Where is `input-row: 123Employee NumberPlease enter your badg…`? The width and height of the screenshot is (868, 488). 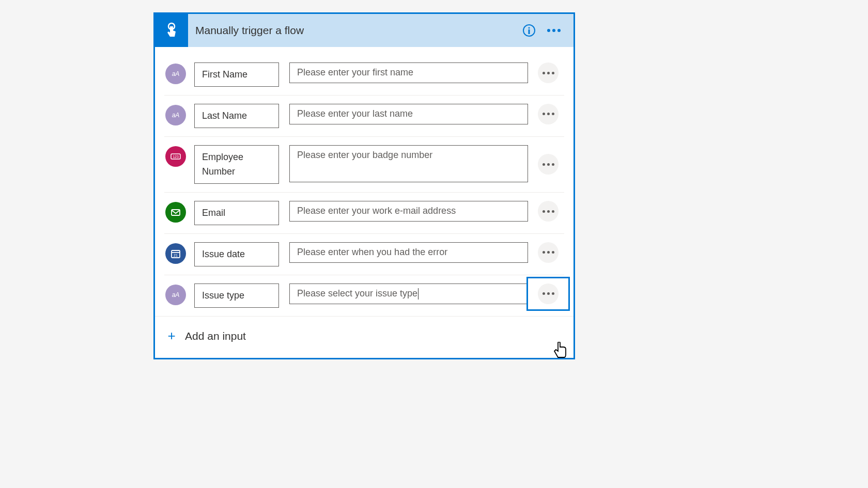 input-row: 123Employee NumberPlease enter your badg… is located at coordinates (364, 165).